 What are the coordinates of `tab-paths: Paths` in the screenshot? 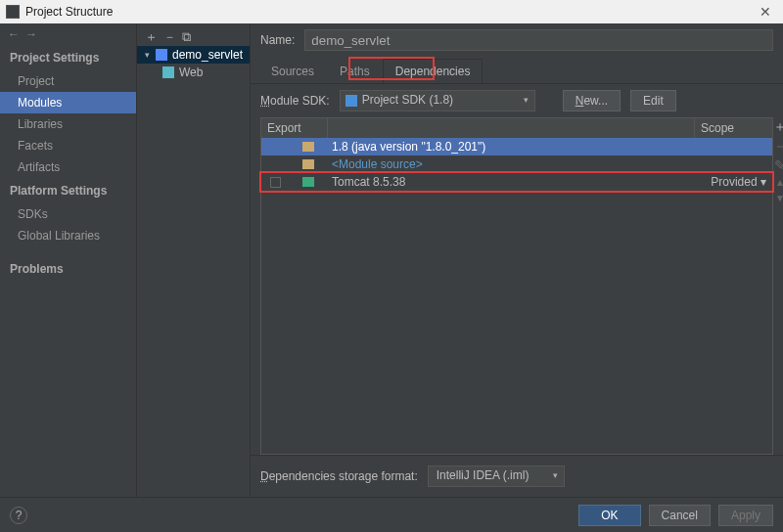 It's located at (354, 70).